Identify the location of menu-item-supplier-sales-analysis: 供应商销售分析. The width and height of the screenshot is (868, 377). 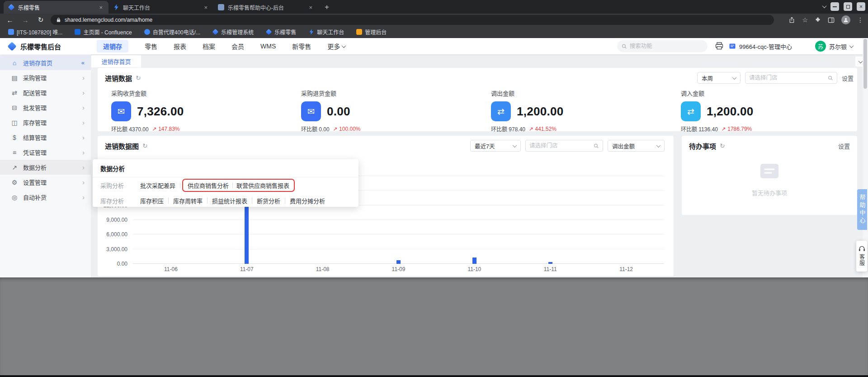
(208, 186).